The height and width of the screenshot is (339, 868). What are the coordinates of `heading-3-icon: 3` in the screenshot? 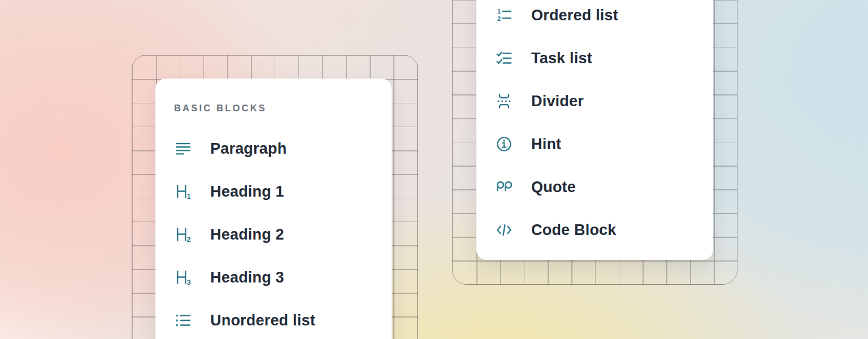 It's located at (183, 277).